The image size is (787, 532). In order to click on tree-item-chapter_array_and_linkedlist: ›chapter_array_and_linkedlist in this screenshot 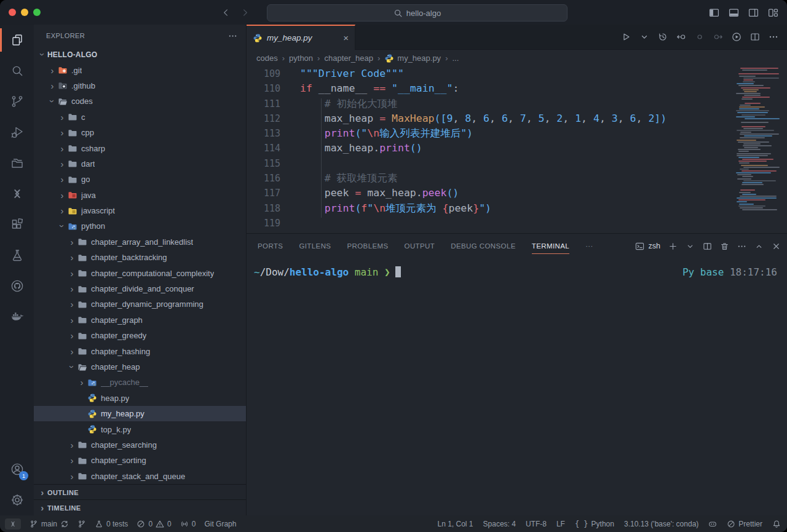, I will do `click(140, 242)`.